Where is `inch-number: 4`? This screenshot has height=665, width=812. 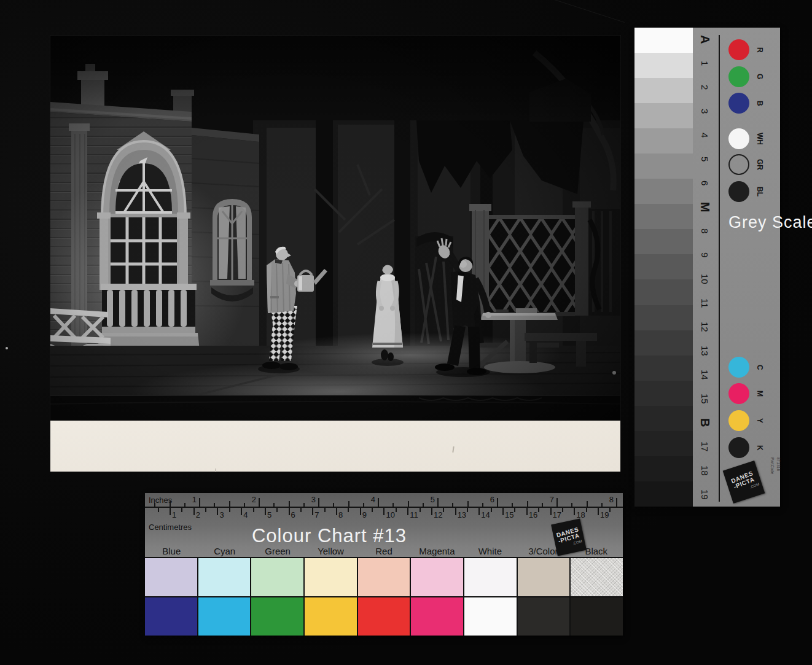
inch-number: 4 is located at coordinates (371, 500).